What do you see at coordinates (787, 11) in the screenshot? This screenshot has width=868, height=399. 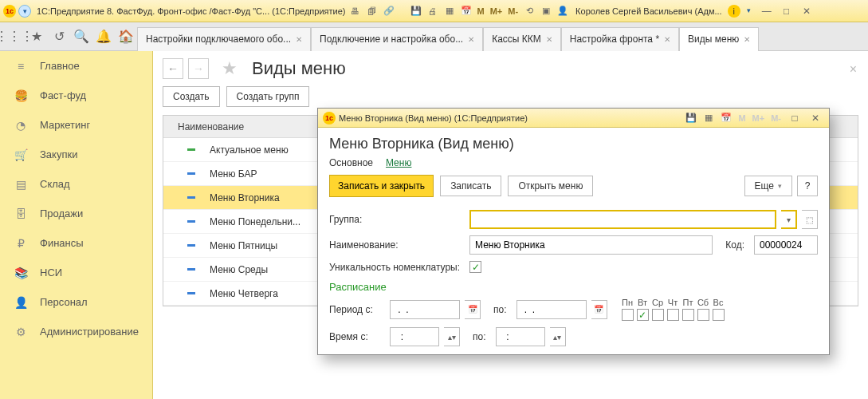 I see `maximize-button: □` at bounding box center [787, 11].